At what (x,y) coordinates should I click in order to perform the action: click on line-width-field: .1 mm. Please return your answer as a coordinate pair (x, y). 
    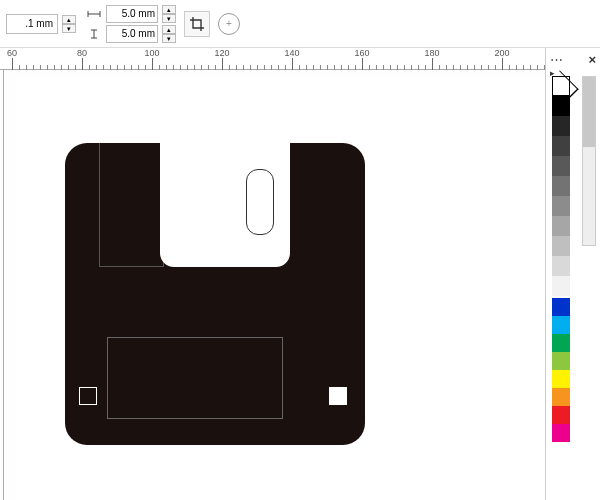
    Looking at the image, I should click on (32, 24).